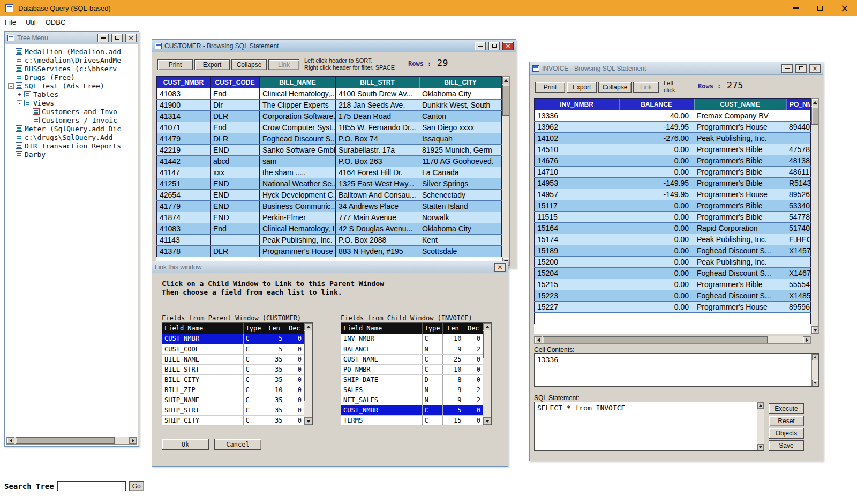  Describe the element at coordinates (487, 374) in the screenshot. I see `child-fields-scrollbar` at that location.